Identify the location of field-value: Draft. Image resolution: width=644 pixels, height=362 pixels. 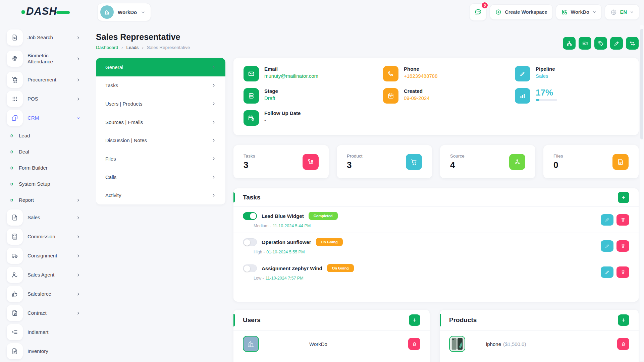
(271, 98).